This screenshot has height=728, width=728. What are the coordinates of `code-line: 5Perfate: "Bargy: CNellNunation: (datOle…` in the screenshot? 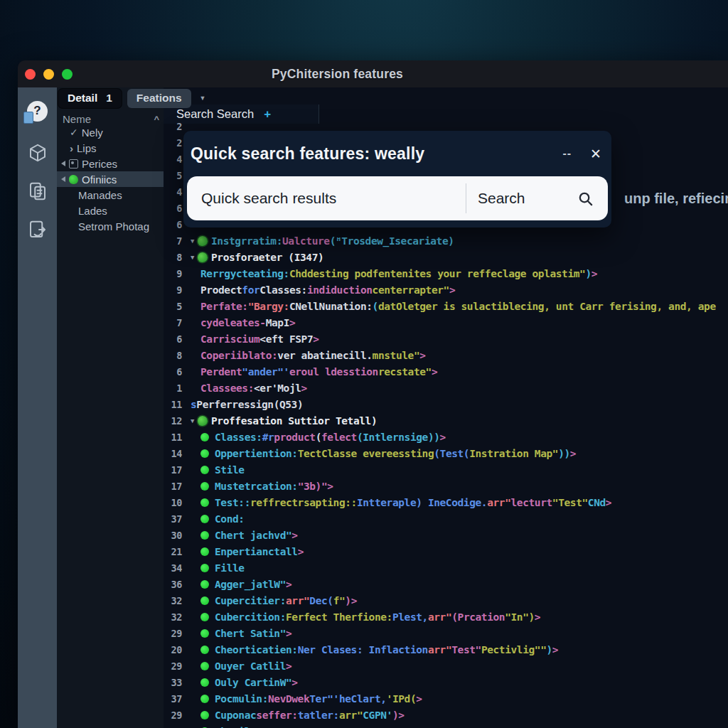 It's located at (446, 306).